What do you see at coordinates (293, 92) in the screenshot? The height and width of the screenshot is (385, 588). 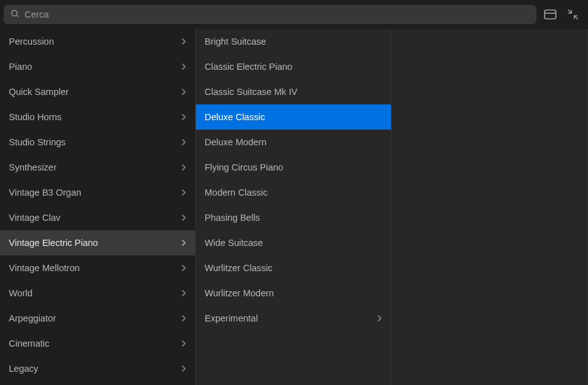 I see `list-item: Classic Suitcase Mk IV` at bounding box center [293, 92].